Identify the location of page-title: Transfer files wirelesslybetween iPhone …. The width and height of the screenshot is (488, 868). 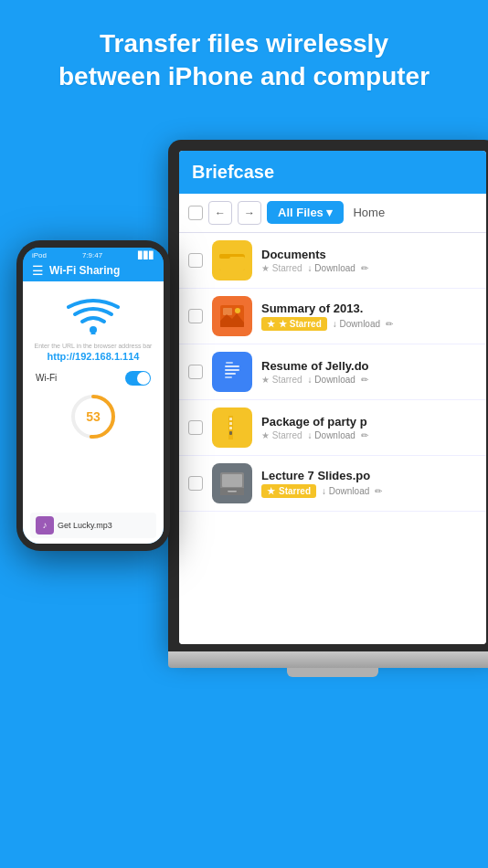
(244, 60).